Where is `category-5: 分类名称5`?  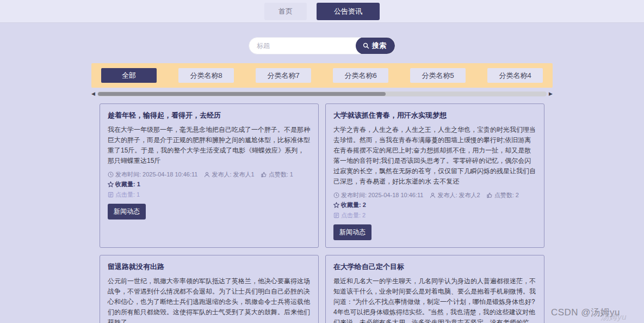 category-5: 分类名称5 is located at coordinates (438, 75).